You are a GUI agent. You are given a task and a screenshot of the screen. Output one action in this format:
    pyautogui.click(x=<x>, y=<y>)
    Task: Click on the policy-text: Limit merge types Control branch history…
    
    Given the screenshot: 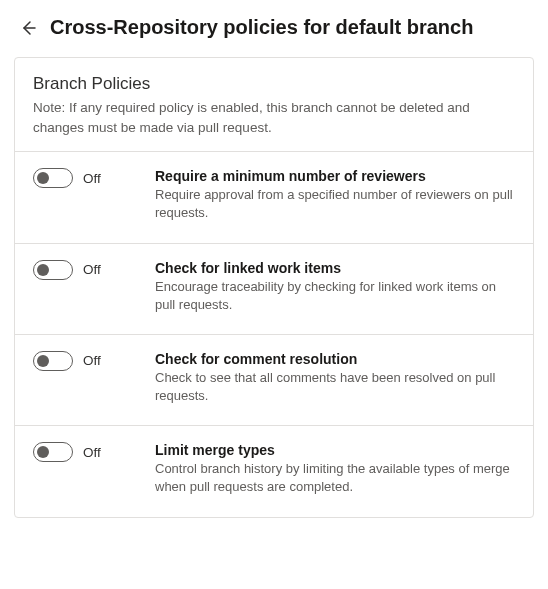 What is the action you would take?
    pyautogui.click(x=335, y=469)
    